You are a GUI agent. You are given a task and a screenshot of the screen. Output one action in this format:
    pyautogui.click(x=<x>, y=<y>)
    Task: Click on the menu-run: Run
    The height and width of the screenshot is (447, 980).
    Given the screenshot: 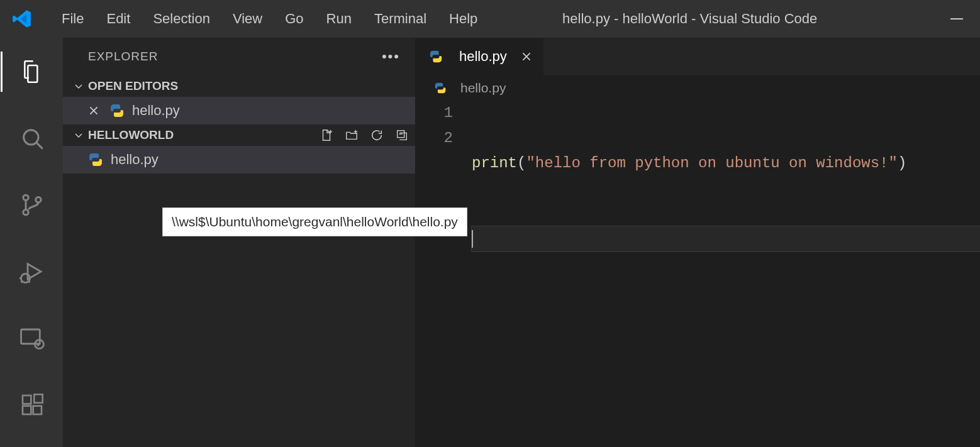 What is the action you would take?
    pyautogui.click(x=339, y=19)
    